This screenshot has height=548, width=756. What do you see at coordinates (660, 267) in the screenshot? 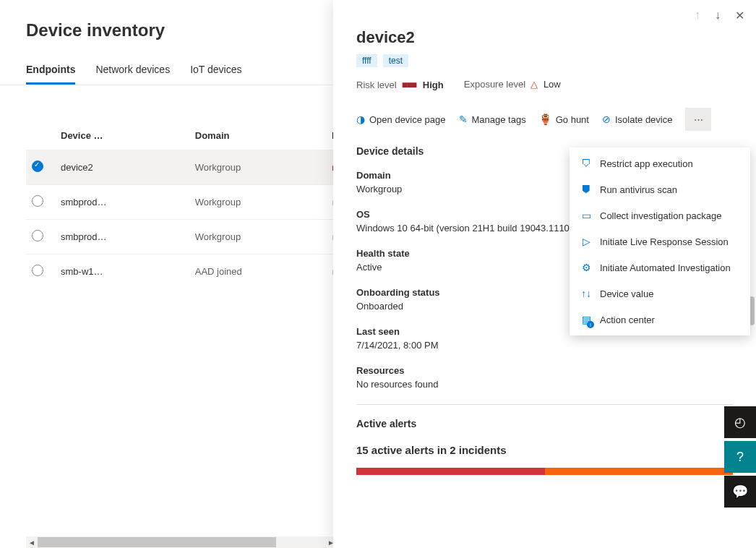
I see `automated-investigation-item: ⚙Initiate Automated Investigation` at bounding box center [660, 267].